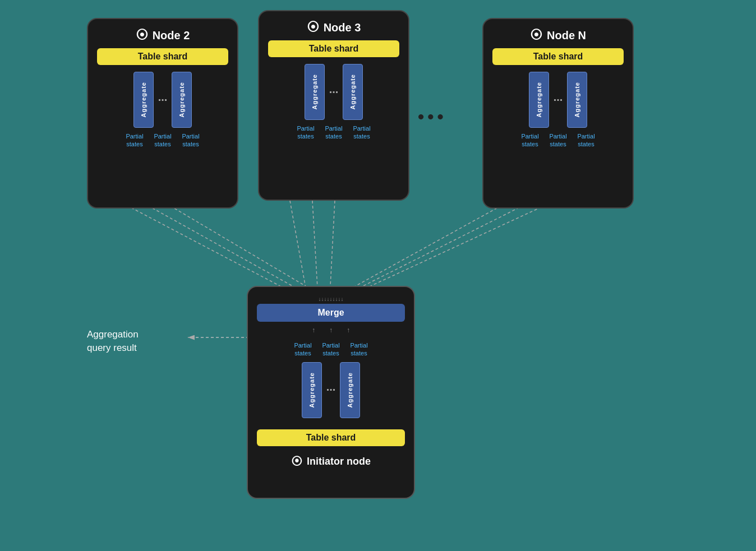 The width and height of the screenshot is (756, 551). I want to click on node2-partial-states: Partial states Partial states Partial st…, so click(163, 140).